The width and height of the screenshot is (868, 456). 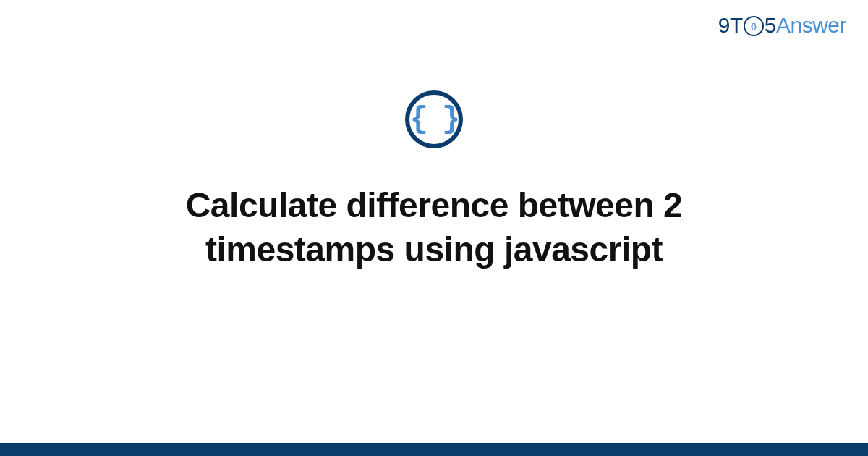 I want to click on logo-o-inner-braces: {}, so click(x=754, y=26).